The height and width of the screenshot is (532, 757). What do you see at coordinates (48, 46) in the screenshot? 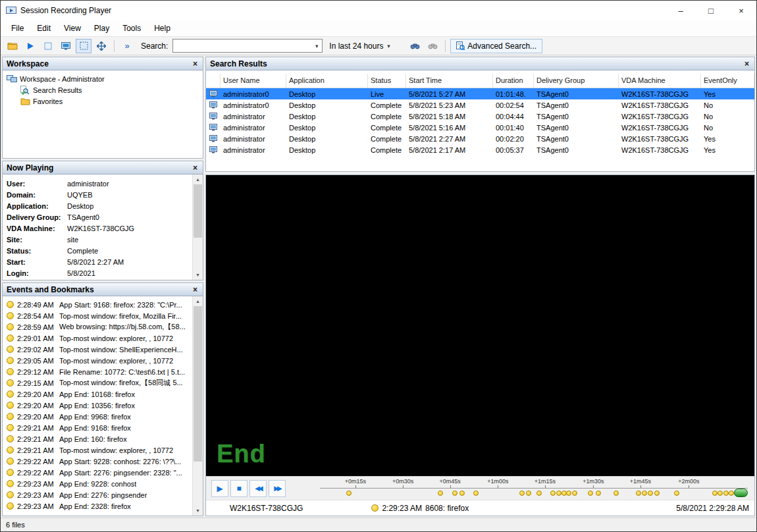
I see `frame-button` at bounding box center [48, 46].